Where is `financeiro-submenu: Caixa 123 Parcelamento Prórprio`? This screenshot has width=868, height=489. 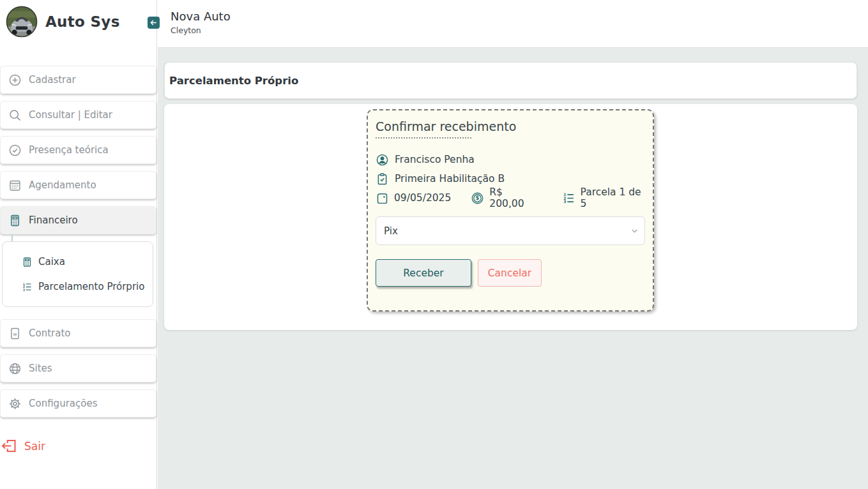
financeiro-submenu: Caixa 123 Parcelamento Prórprio is located at coordinates (78, 275).